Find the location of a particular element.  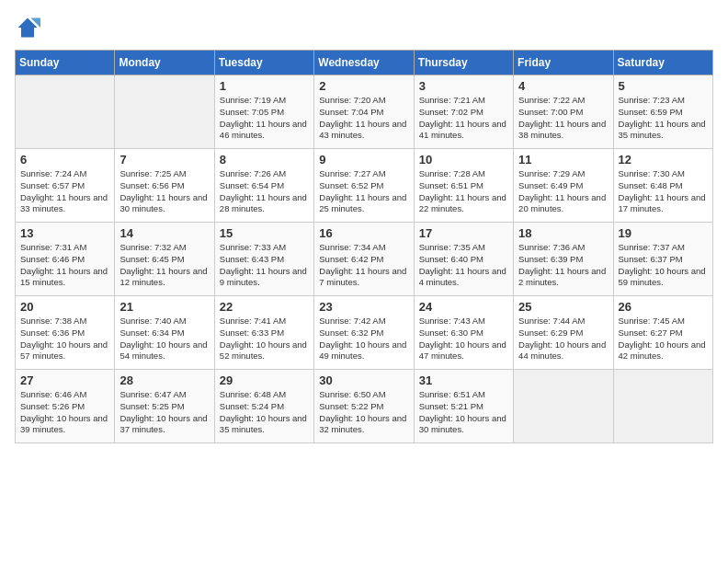

cell-details: Sunrise: 7:45 AMSunset: 6:27 PMDaylight:… is located at coordinates (664, 339).